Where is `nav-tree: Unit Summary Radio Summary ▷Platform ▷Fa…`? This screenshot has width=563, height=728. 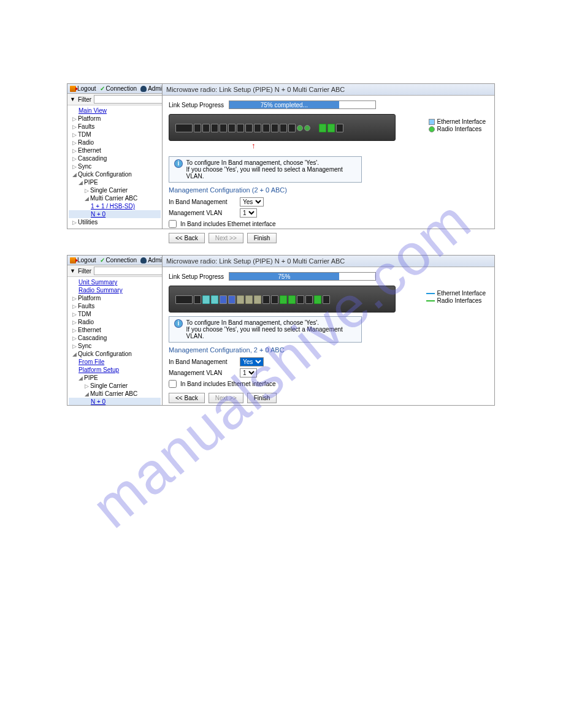 nav-tree: Unit Summary Radio Summary ▷Platform ▷Fa… is located at coordinates (115, 341).